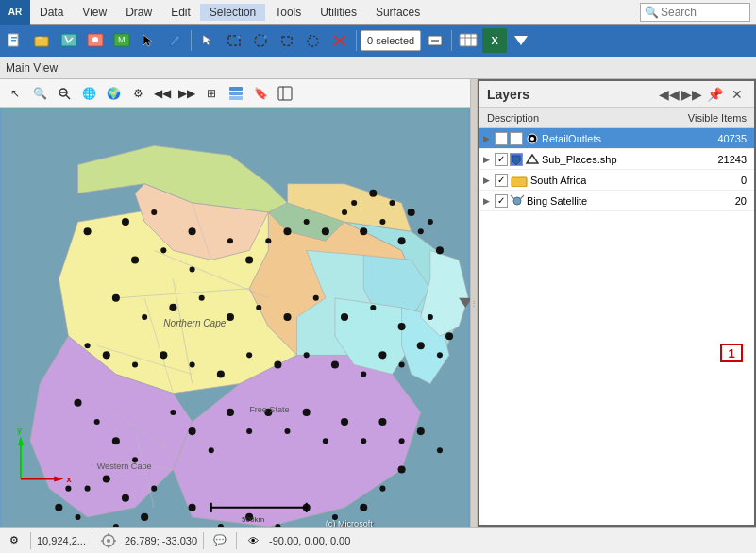 The width and height of the screenshot is (756, 553). What do you see at coordinates (468, 41) in the screenshot?
I see `tb-table` at bounding box center [468, 41].